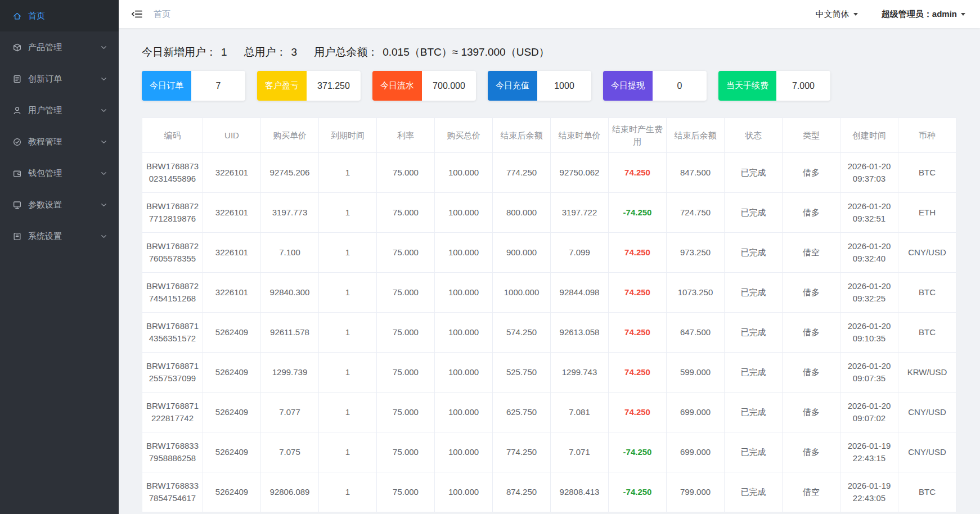 Image resolution: width=980 pixels, height=514 pixels. Describe the element at coordinates (628, 85) in the screenshot. I see `stat-card-label: 今日提现` at that location.